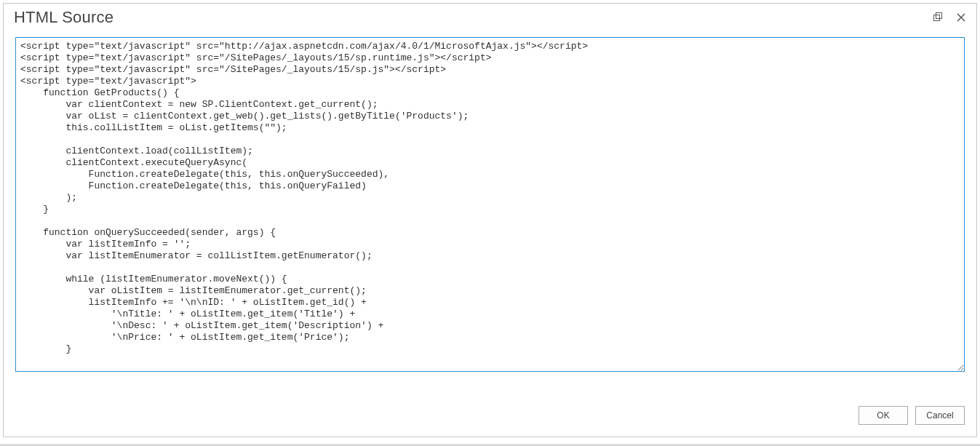 The height and width of the screenshot is (446, 980). Describe the element at coordinates (949, 17) in the screenshot. I see `window-controls` at that location.